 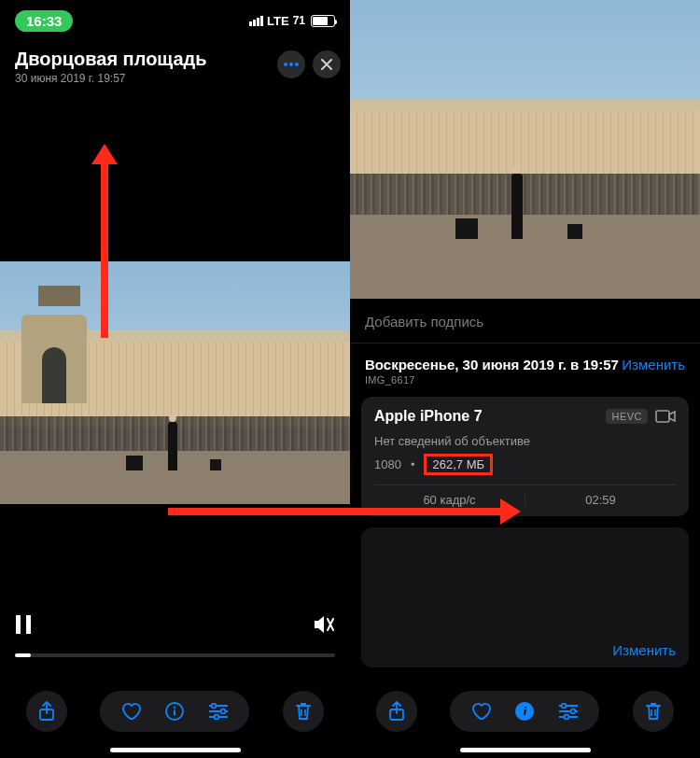 I want to click on status-bar: 16:33 LTE 71, so click(x=175, y=21).